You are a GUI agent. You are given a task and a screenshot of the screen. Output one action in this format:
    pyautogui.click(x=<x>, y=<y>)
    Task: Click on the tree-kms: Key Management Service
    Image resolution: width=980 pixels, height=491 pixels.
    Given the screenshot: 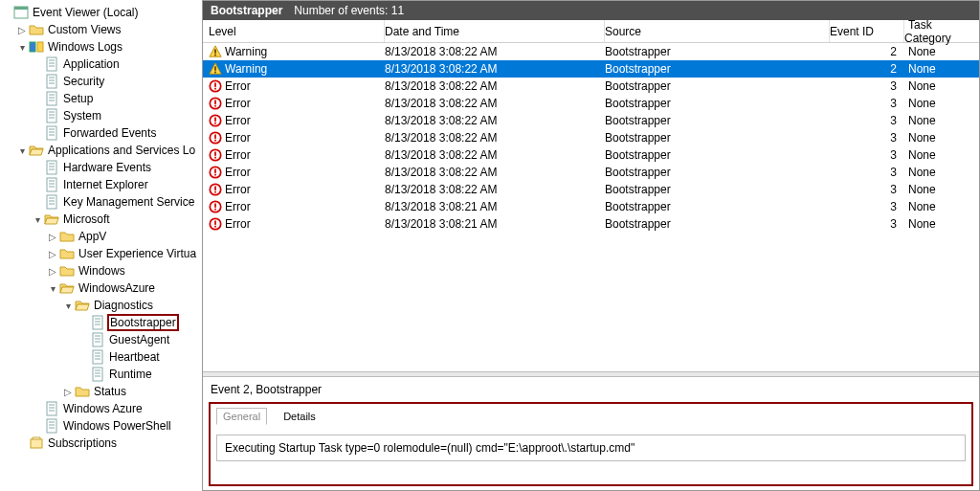 What is the action you would take?
    pyautogui.click(x=117, y=202)
    